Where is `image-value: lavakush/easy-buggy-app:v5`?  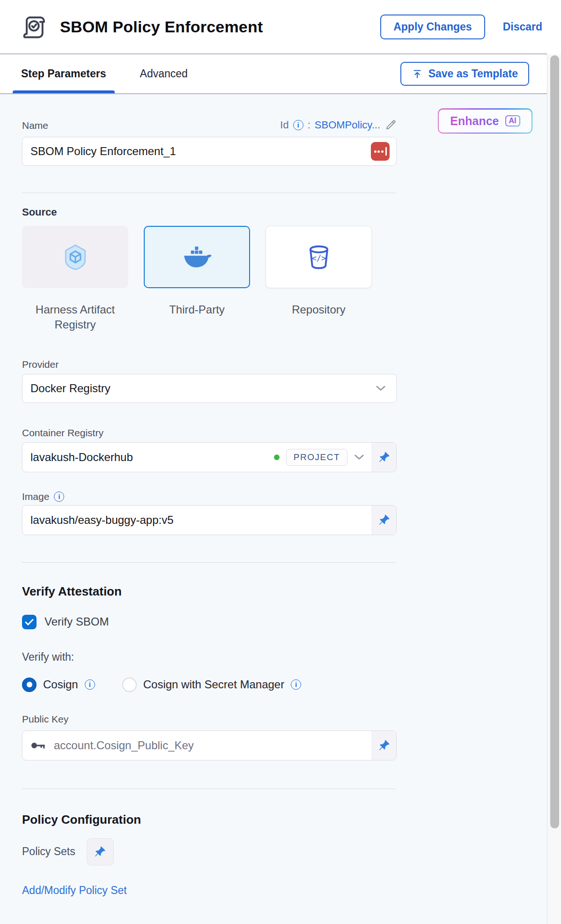
image-value: lavakush/easy-buggy-app:v5 is located at coordinates (198, 520).